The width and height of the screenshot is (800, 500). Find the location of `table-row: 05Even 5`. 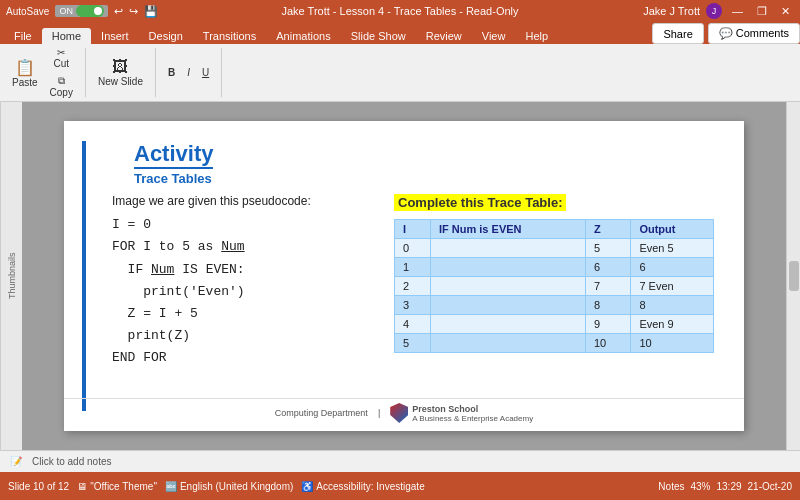

table-row: 05Even 5 is located at coordinates (554, 248).